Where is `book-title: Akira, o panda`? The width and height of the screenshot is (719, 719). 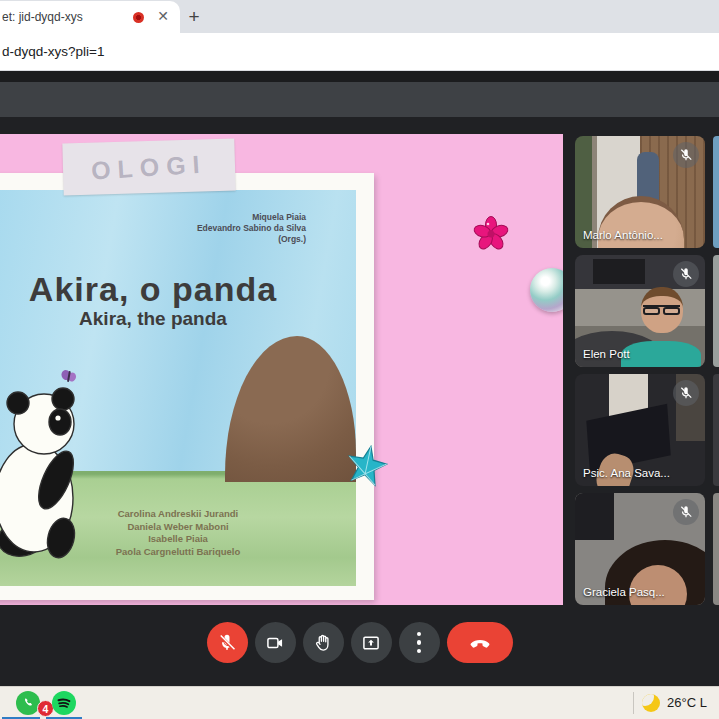
book-title: Akira, o panda is located at coordinates (159, 290).